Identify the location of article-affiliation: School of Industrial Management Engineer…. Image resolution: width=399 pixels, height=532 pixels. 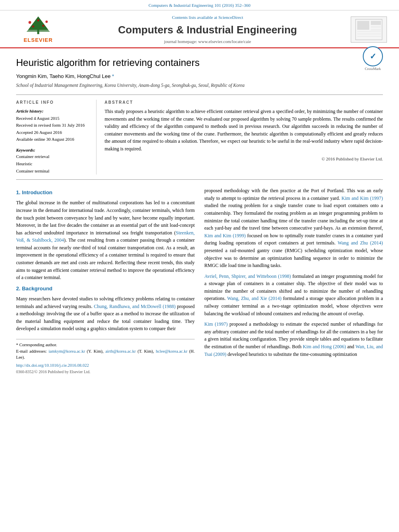
(200, 85).